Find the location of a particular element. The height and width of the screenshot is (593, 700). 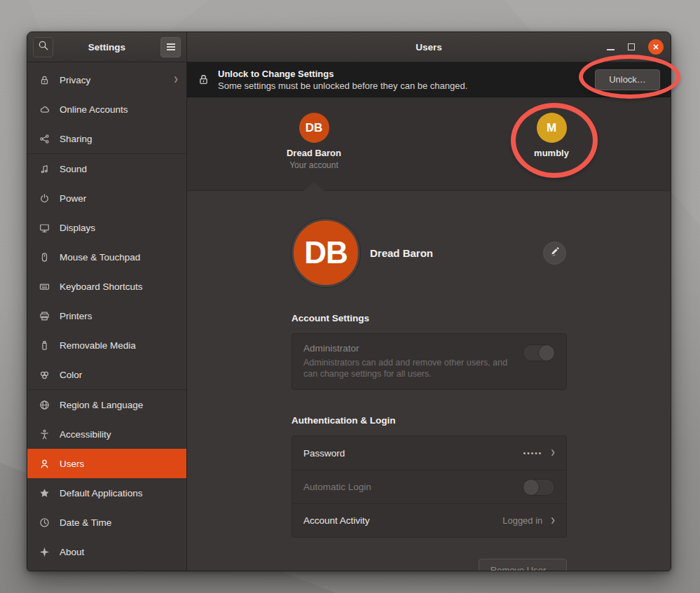

sound-icon is located at coordinates (44, 169).